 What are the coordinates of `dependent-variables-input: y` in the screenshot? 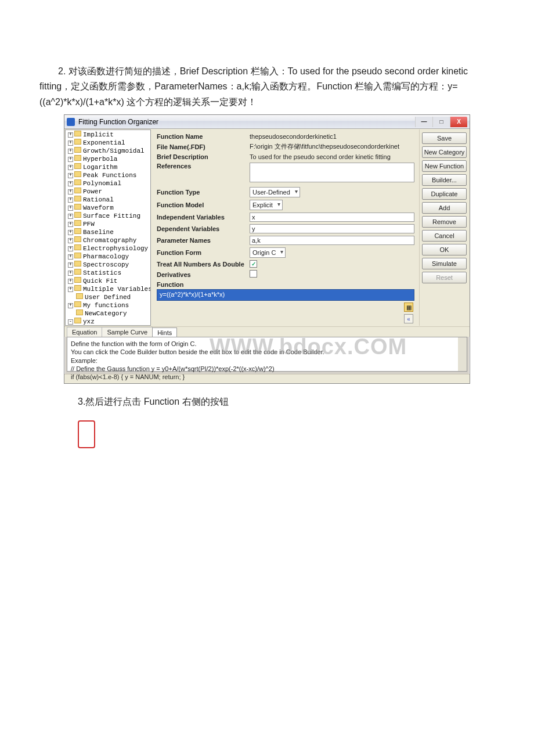 It's located at (332, 229).